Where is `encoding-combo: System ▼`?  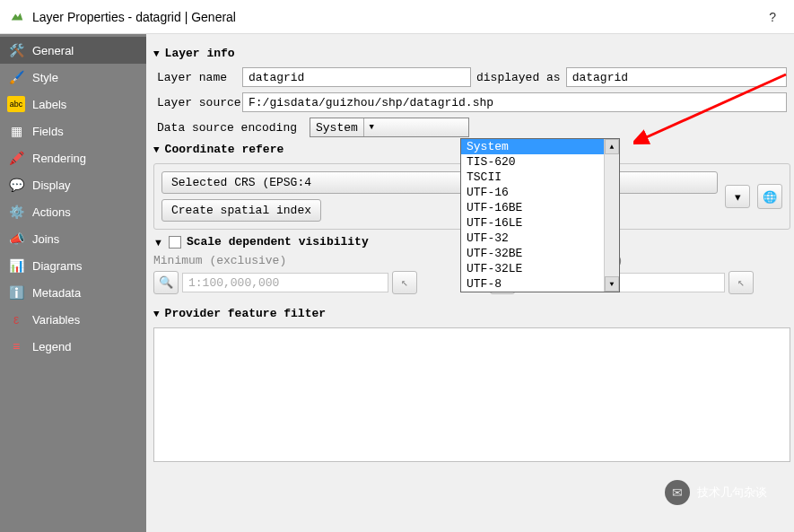
encoding-combo: System ▼ is located at coordinates (389, 127).